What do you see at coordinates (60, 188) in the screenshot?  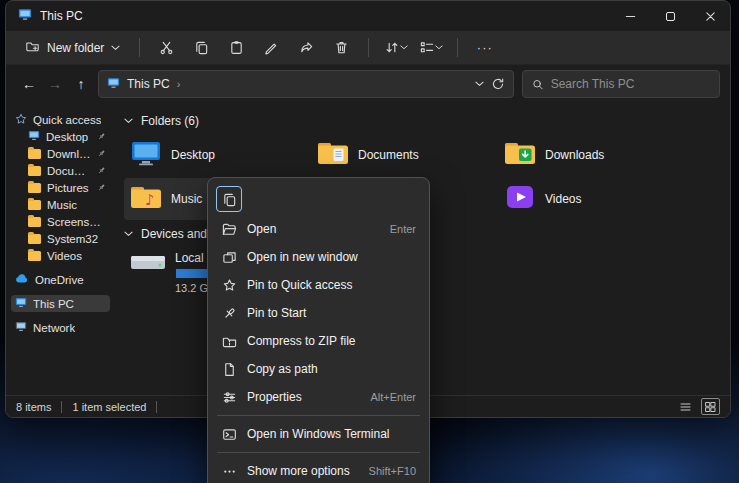 I see `sidebar-item-pictures: Pictures` at bounding box center [60, 188].